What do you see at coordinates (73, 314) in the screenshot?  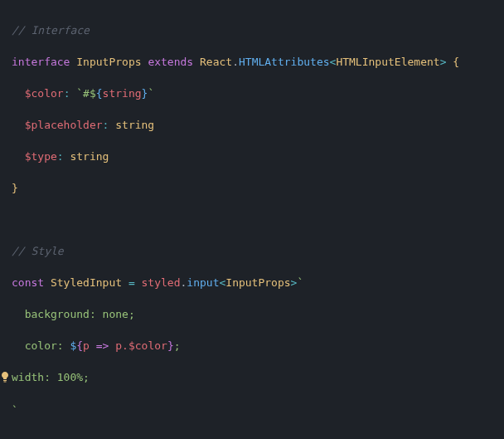 I see `css-bg-line: background: none;` at bounding box center [73, 314].